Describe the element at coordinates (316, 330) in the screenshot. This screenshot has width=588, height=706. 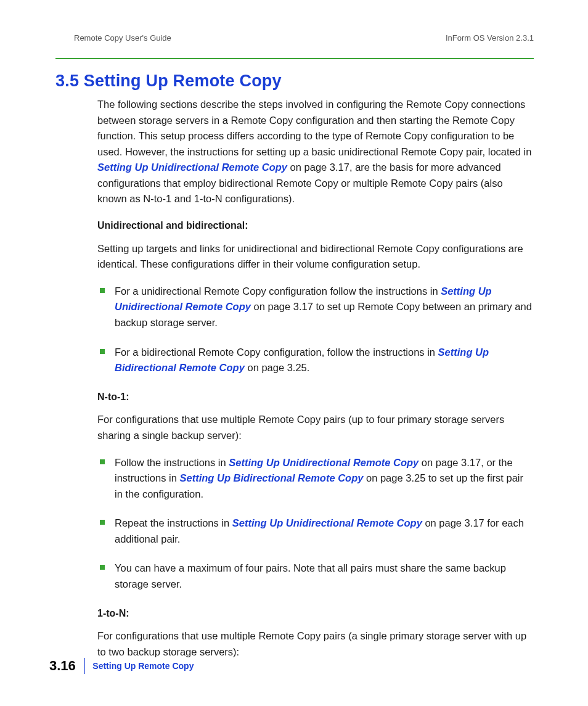
I see `unibi-list: For a unidirectional Remote Copy configu…` at that location.